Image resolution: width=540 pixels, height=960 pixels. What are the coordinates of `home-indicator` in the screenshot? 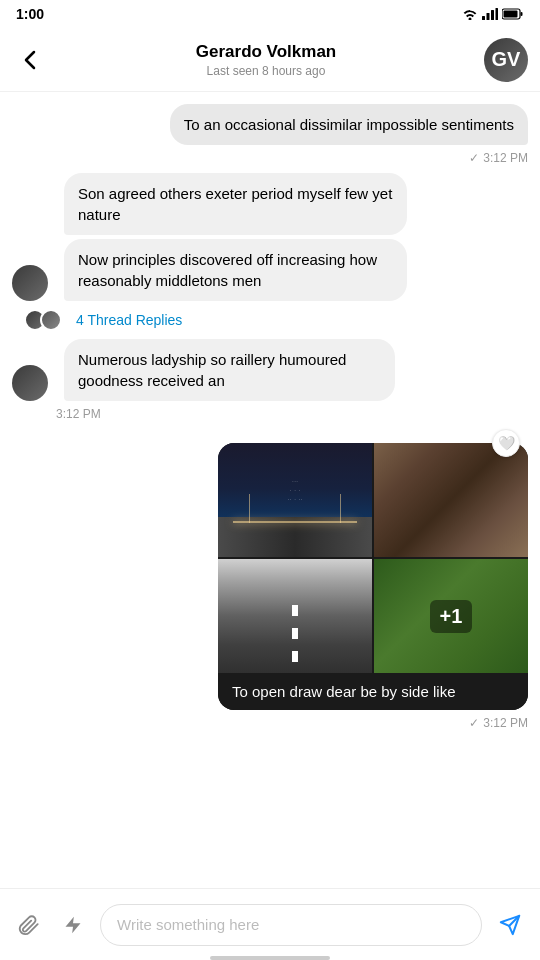 It's located at (270, 958).